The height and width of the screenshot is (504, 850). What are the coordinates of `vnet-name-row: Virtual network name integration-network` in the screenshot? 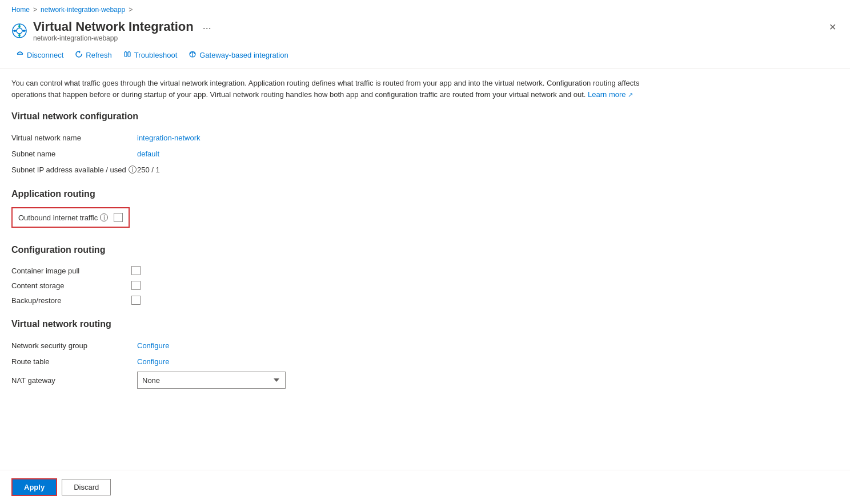 It's located at (425, 138).